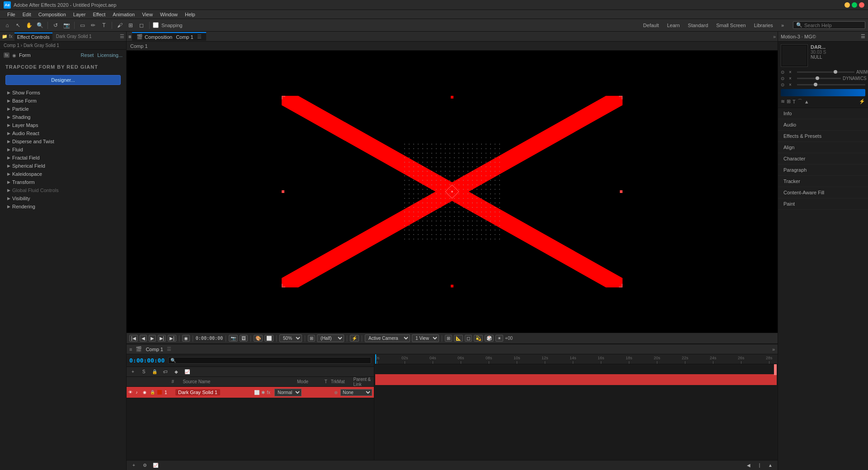 The width and height of the screenshot is (868, 470). I want to click on panel-audio: Audio, so click(823, 125).